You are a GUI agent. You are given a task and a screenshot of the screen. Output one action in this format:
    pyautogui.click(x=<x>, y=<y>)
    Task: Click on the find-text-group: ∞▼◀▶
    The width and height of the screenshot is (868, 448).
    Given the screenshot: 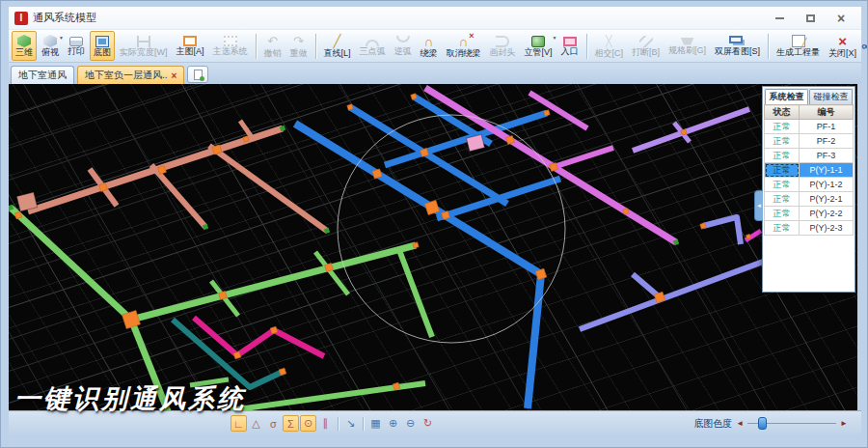 What is the action you would take?
    pyautogui.click(x=864, y=46)
    